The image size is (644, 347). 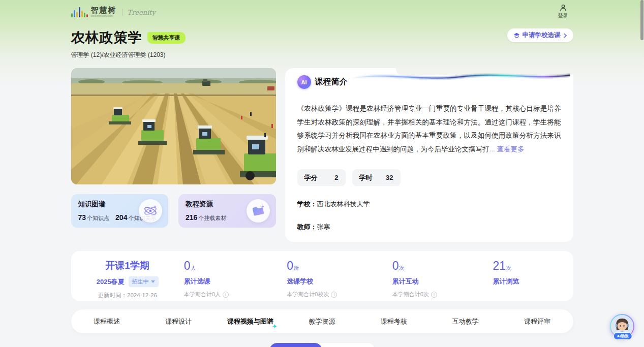 I want to click on credit-hours-row: 学分2 学时32, so click(x=429, y=178).